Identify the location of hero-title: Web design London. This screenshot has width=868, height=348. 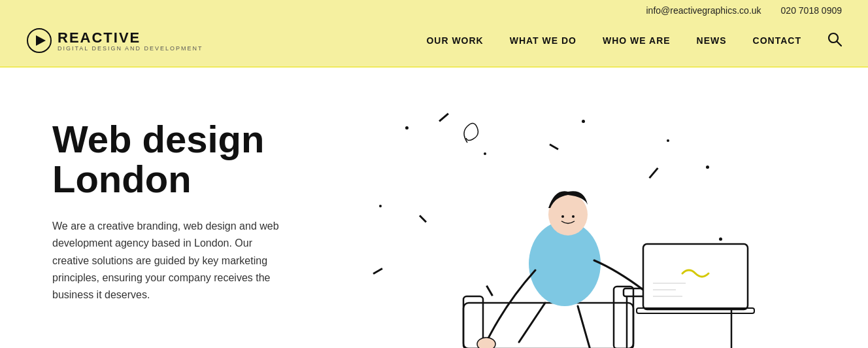
(190, 160).